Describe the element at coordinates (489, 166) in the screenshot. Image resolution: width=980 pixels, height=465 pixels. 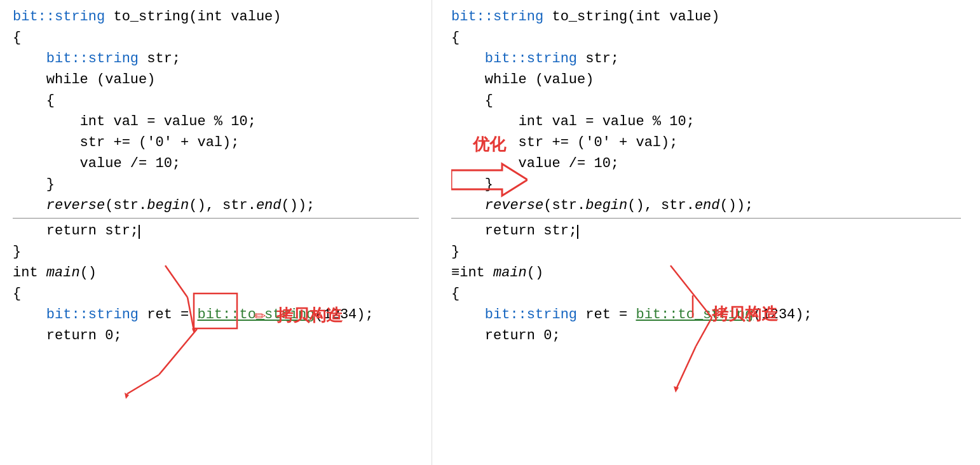
I see `optimization-arrow: 优化` at that location.